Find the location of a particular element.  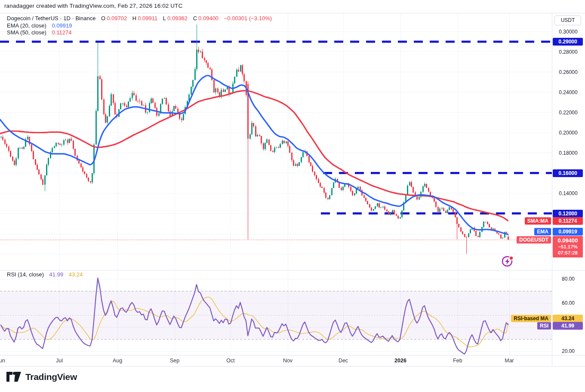

time-tick-Sep: Sep is located at coordinates (175, 361).